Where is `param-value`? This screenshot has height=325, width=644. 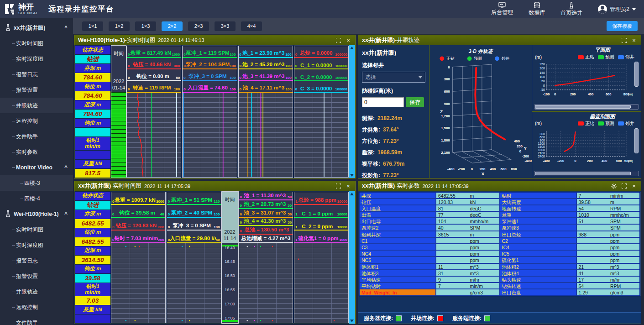
param-value is located at coordinates (454, 247).